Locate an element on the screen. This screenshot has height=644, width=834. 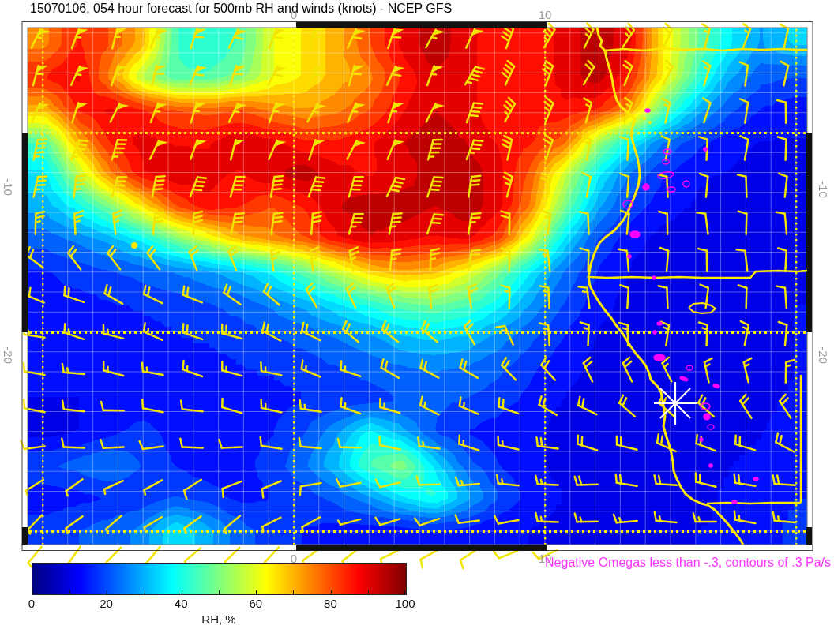
colorbar-tick-100: 100 is located at coordinates (405, 603).